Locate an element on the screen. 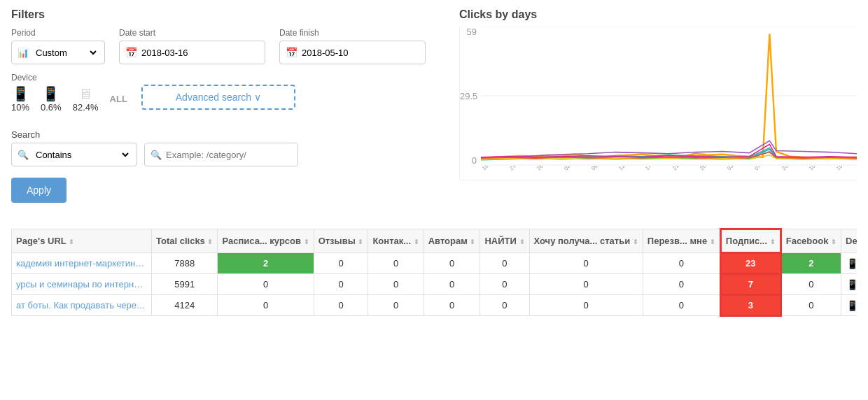 This screenshot has height=400, width=868. search-text-wrap: 🔍 is located at coordinates (221, 155).